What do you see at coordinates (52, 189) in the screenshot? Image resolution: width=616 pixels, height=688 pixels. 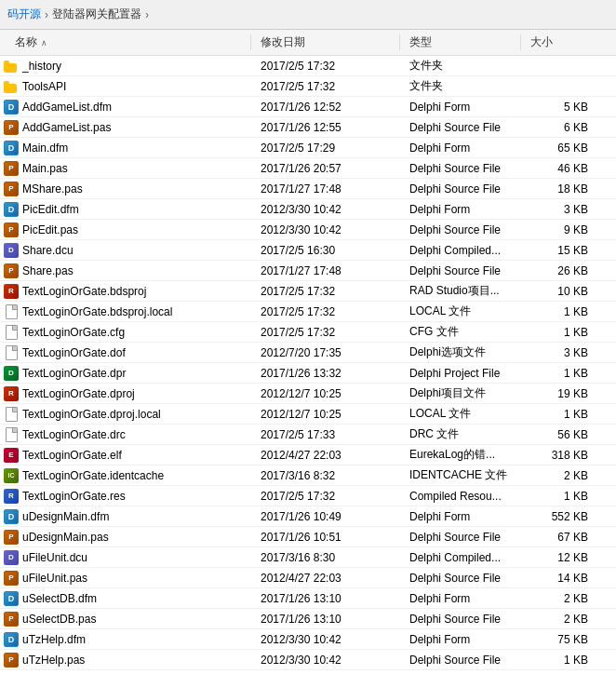 I see `file-name: MShare.pas` at bounding box center [52, 189].